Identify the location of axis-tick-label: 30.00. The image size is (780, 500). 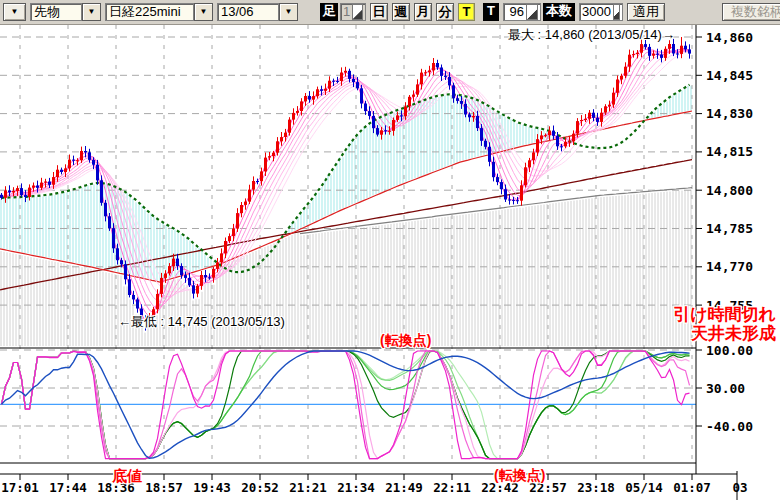
(726, 388).